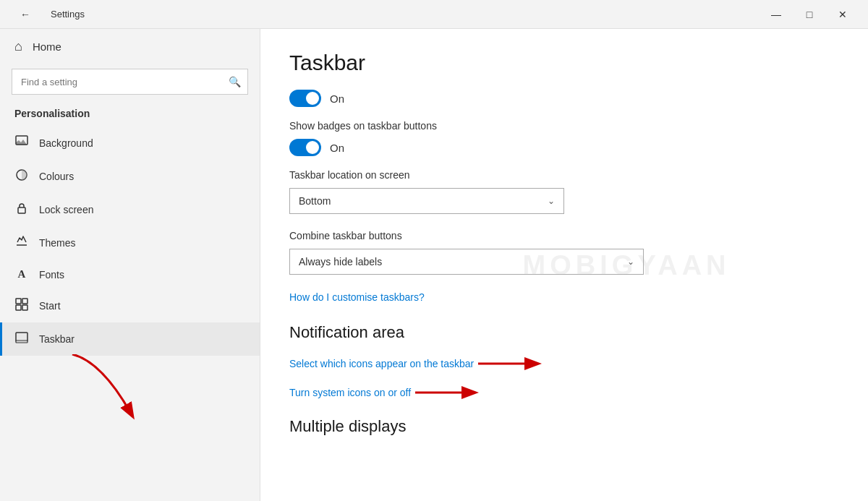 The height and width of the screenshot is (501, 868). Describe the element at coordinates (130, 306) in the screenshot. I see `sidebar-item-start: Start` at that location.